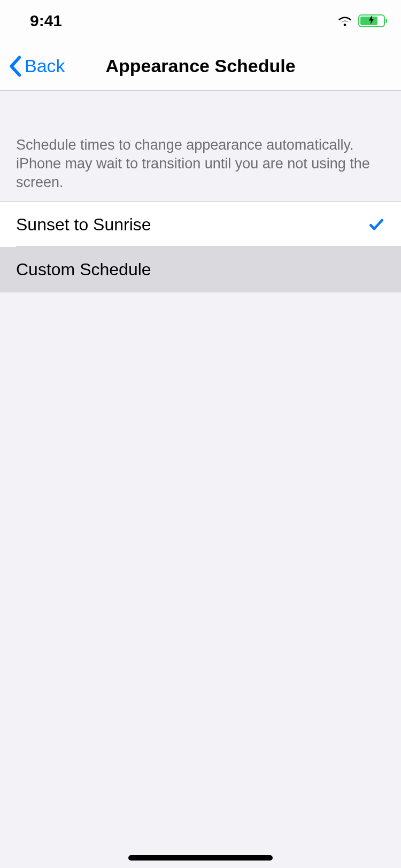  Describe the element at coordinates (200, 269) in the screenshot. I see `option-custom-schedule: Custom Schedule` at that location.